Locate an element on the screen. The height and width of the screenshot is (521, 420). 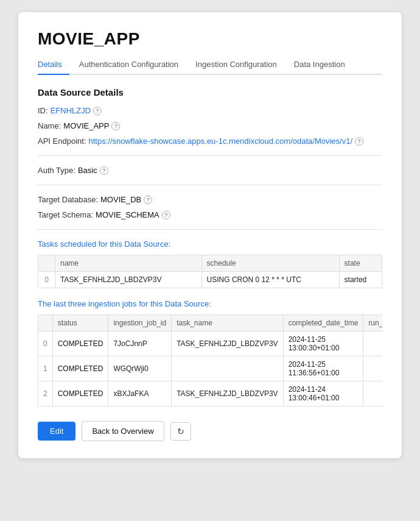
tasks-row-name: TASK_EFNHLZJD_LBDZVP3V is located at coordinates (129, 280).